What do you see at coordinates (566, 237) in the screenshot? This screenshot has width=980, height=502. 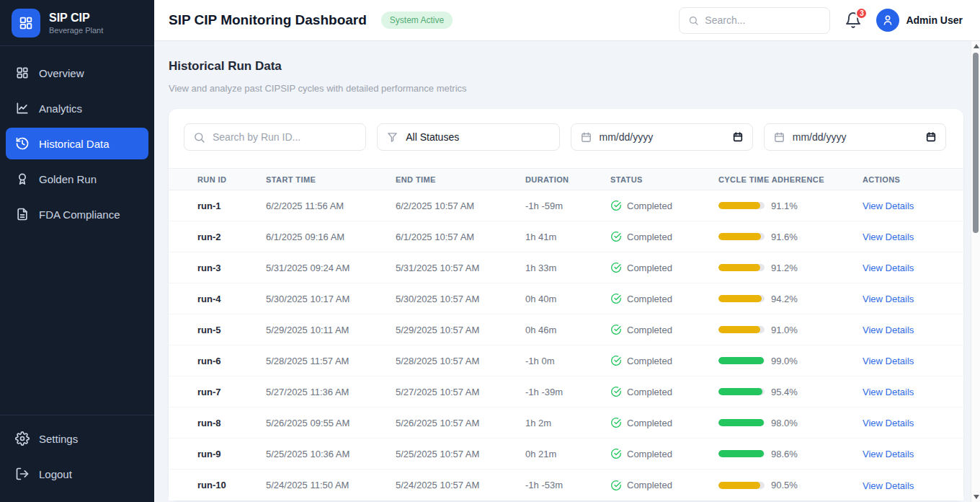 I see `table-row: run-2 6/1/2025 09:16 AM 6/1/2025 10:57 A…` at bounding box center [566, 237].